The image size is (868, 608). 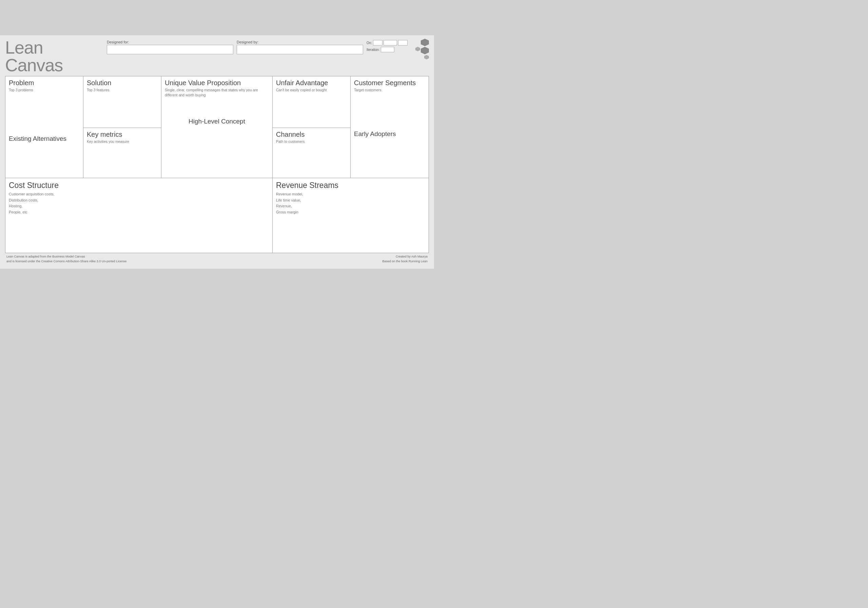 What do you see at coordinates (217, 165) in the screenshot?
I see `canvas-grid: Problem Top 3 problems Existing Alternat…` at bounding box center [217, 165].